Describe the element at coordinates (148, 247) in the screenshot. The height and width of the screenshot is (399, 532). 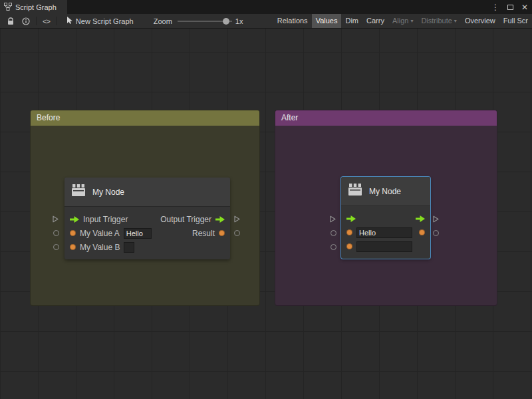
I see `port-row: My Value B` at that location.